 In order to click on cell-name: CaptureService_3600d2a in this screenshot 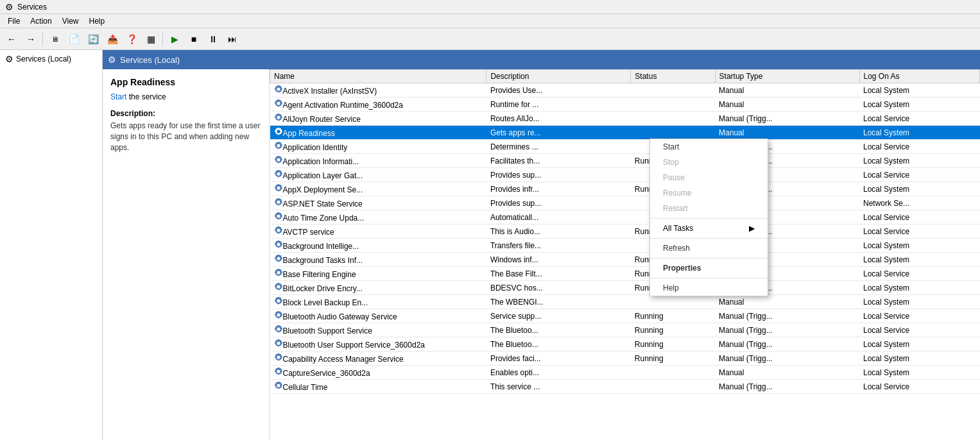, I will do `click(379, 373)`.